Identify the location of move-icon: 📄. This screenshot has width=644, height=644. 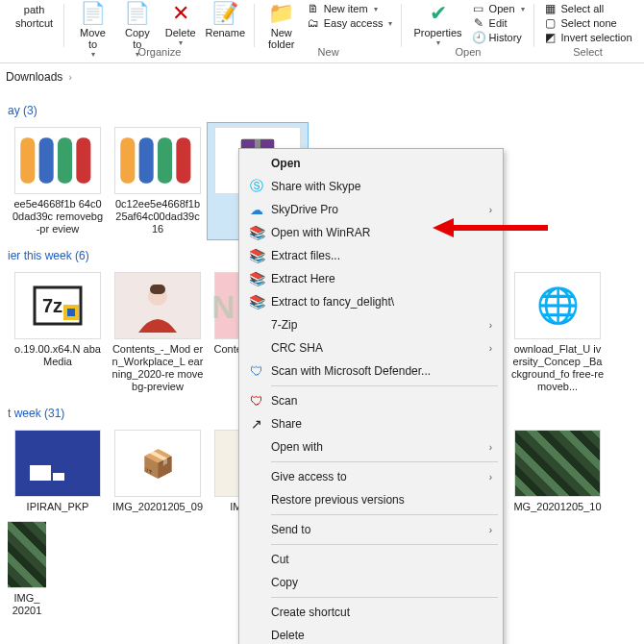
(92, 13).